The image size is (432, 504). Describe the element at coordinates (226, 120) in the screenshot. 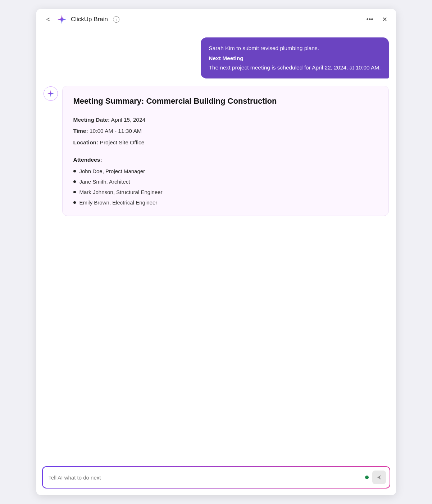

I see `meeting-date-row: Meeting Date: April 15, 2024` at that location.